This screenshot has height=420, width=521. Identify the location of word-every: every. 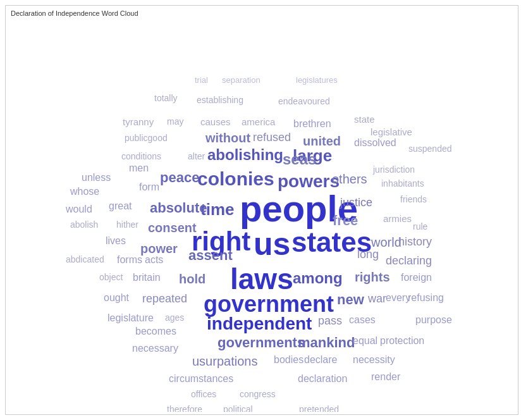
(398, 298).